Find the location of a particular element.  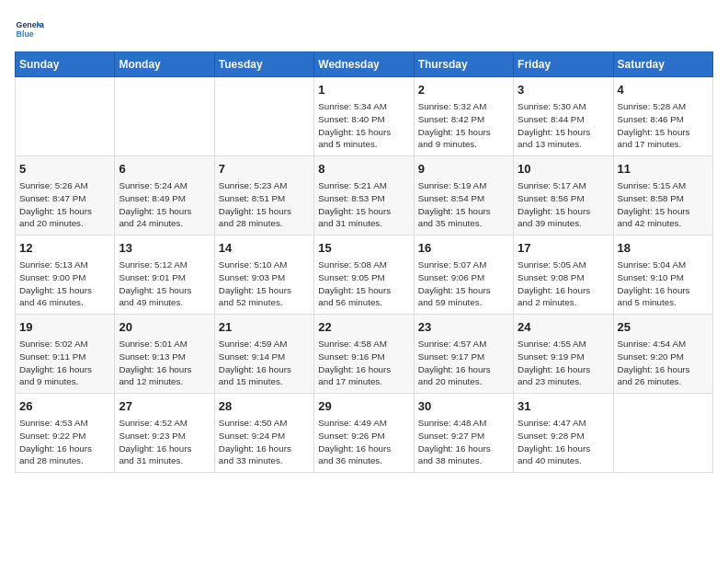

calendar-cell: 21Sunrise: 4:59 AM Sunset: 9:14 PM Dayli… is located at coordinates (264, 354).